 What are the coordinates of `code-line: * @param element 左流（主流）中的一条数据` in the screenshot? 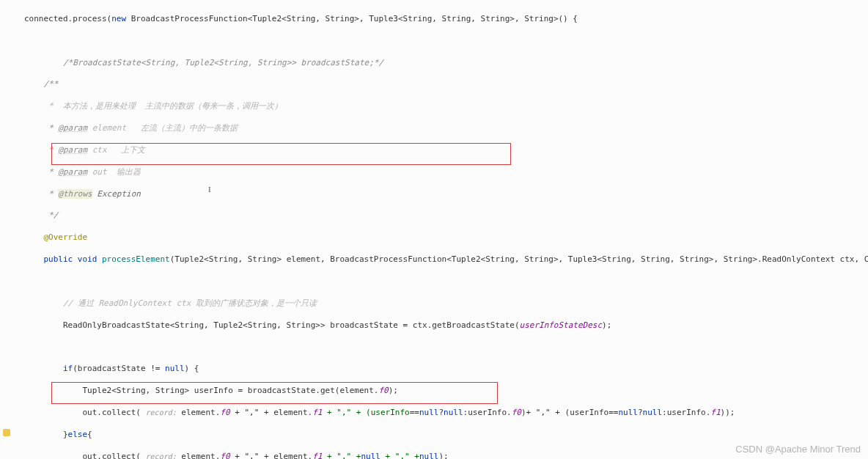 It's located at (446, 129).